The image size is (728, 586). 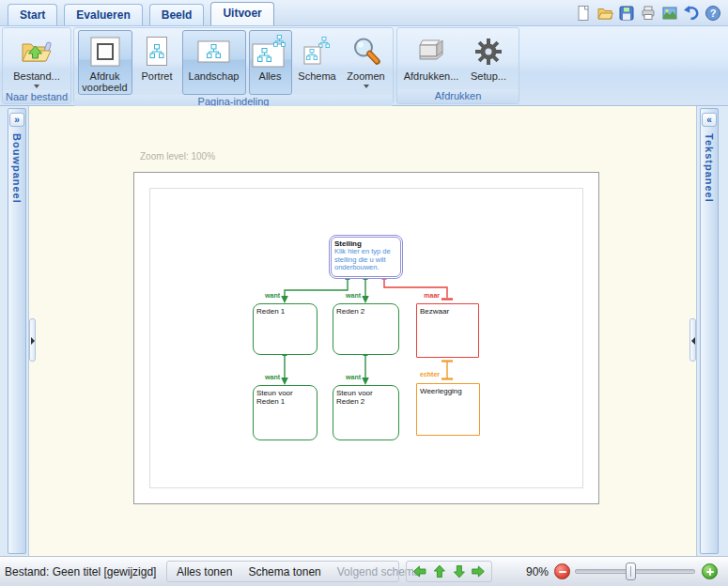 I want to click on landschap-button: Landschap, so click(x=214, y=62).